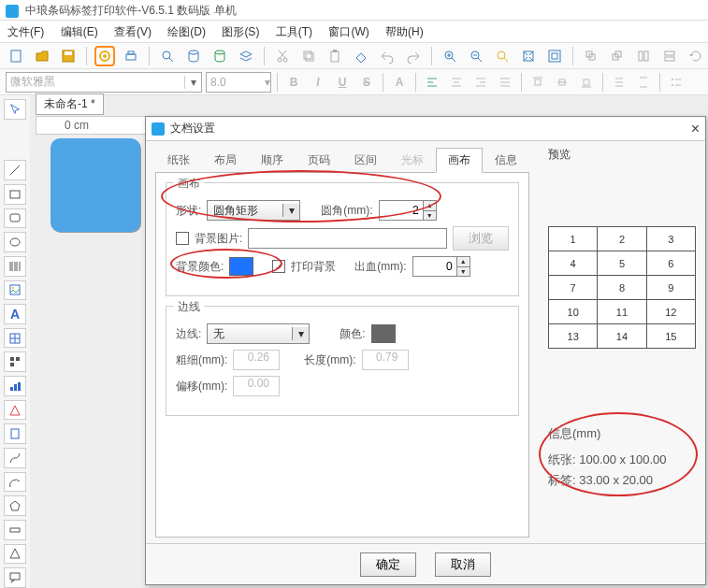  What do you see at coordinates (432, 82) in the screenshot?
I see `align-left-icon` at bounding box center [432, 82].